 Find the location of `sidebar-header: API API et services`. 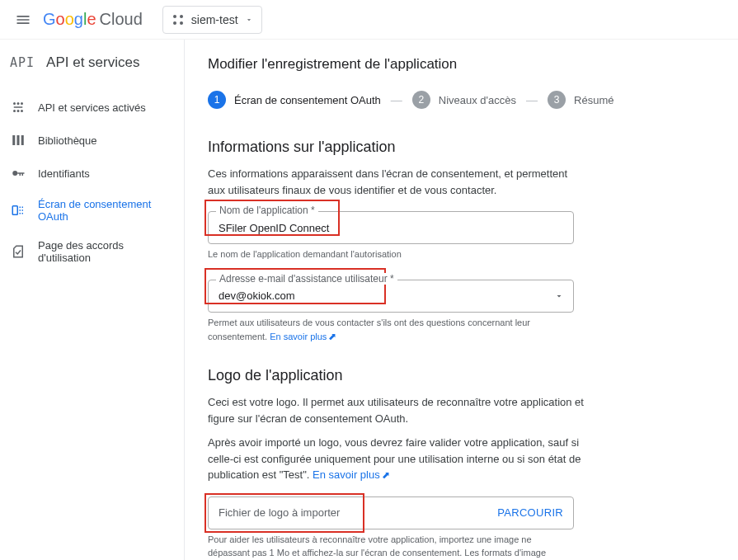

sidebar-header: API API et services is located at coordinates (92, 64).